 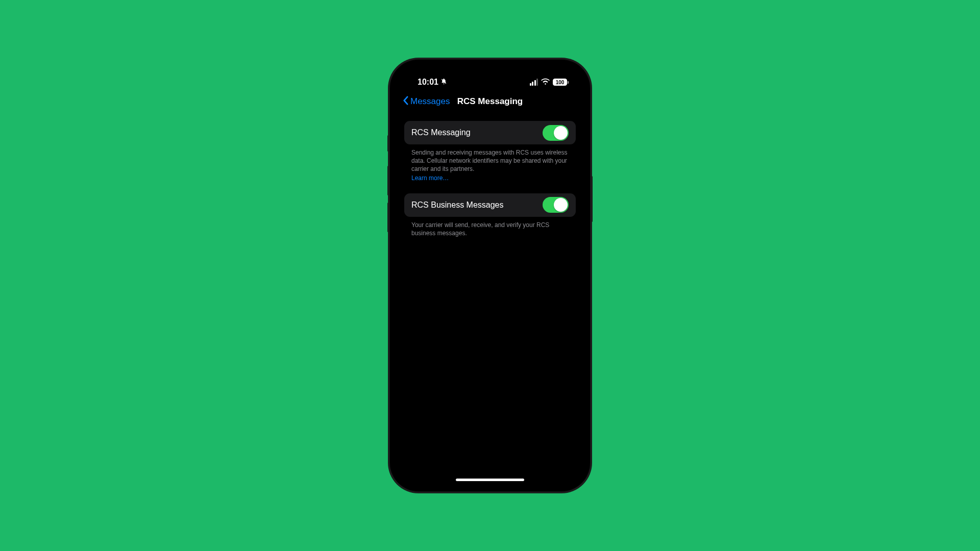 I want to click on rcs-business-footer-text: Your carrier will send, receive, and ver…, so click(x=480, y=229).